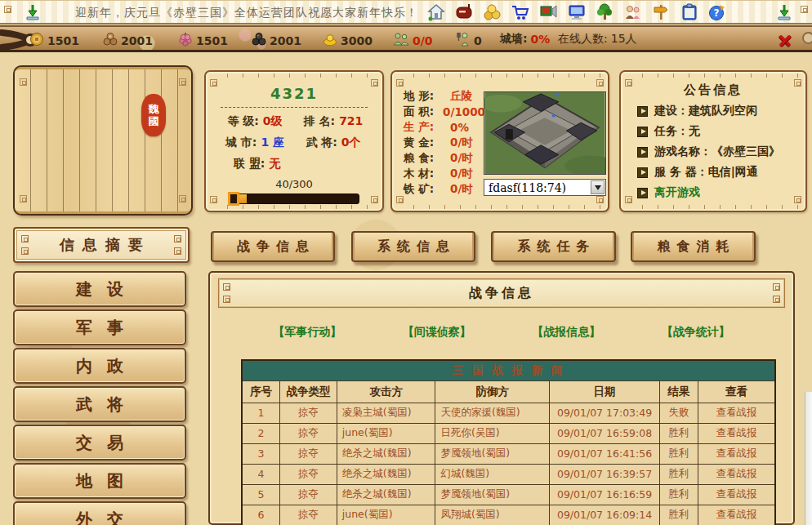  I want to click on clipboard-icon, so click(689, 12).